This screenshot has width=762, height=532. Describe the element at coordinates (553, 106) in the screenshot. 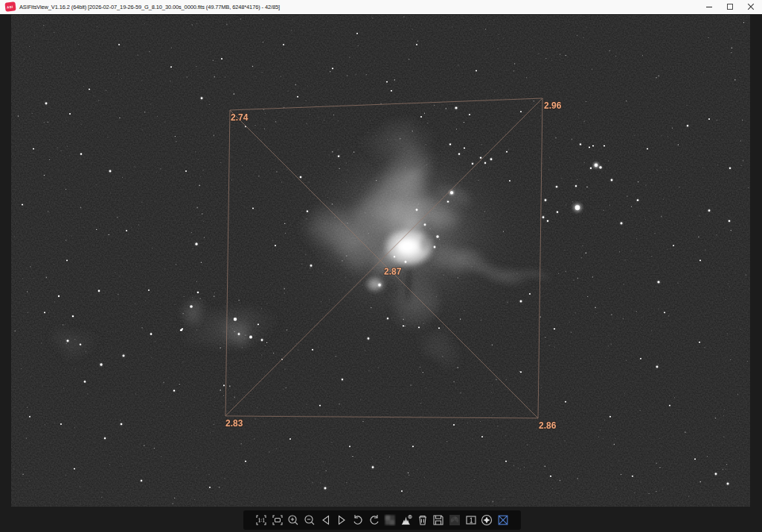

I see `svg-text: 2.96` at that location.